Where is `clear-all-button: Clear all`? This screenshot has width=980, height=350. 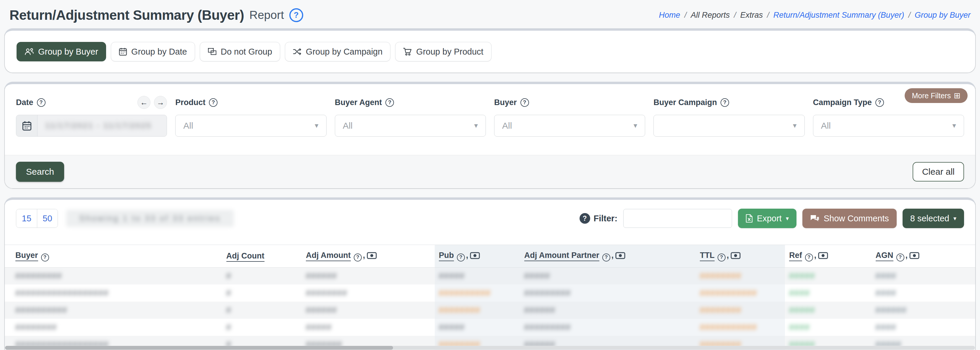
clear-all-button: Clear all is located at coordinates (938, 172).